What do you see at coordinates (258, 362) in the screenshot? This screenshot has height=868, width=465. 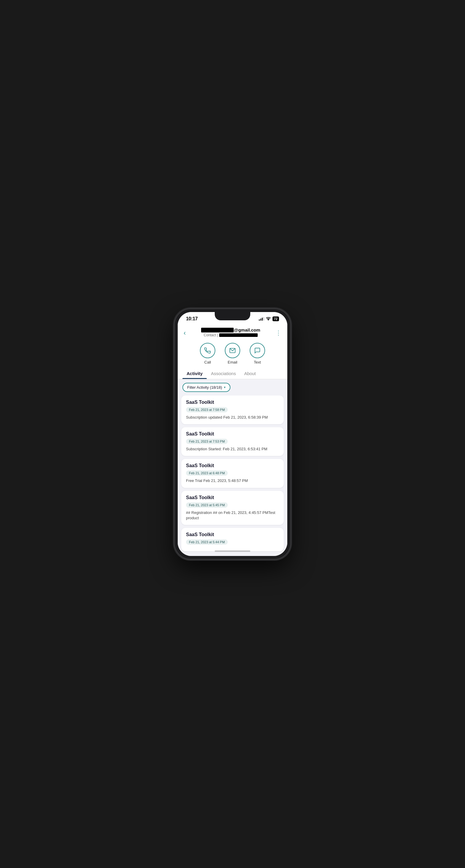 I see `text-label: Text` at bounding box center [258, 362].